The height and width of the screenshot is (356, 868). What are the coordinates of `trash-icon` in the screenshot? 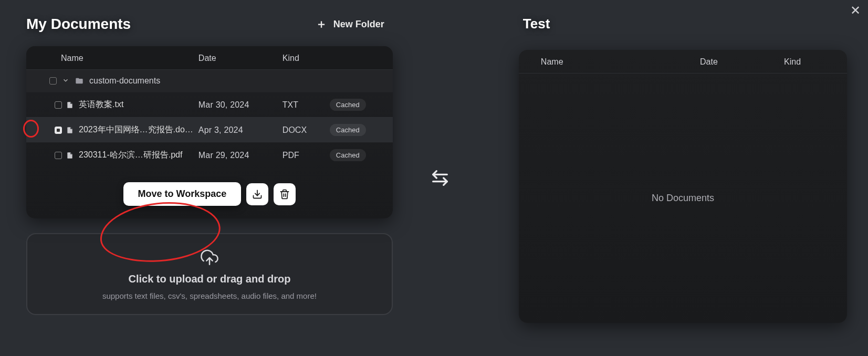 It's located at (285, 194).